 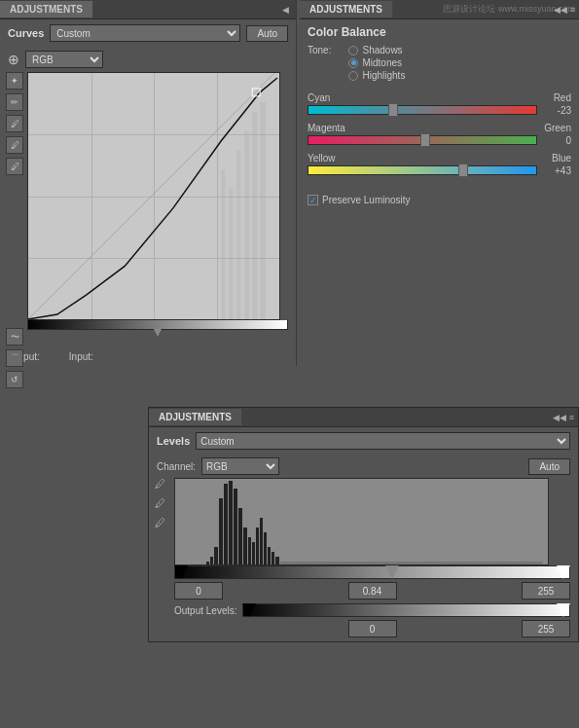 I want to click on collapse-icon: ◀, so click(x=287, y=10).